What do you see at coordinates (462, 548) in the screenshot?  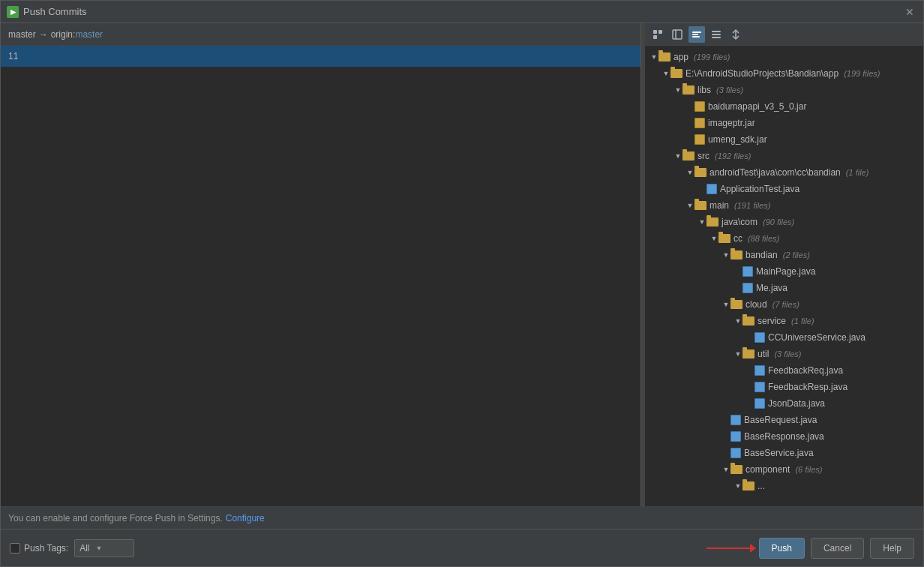 I see `bottom-bar: Push Tags: All ▼ Push Cancel Help` at bounding box center [462, 548].